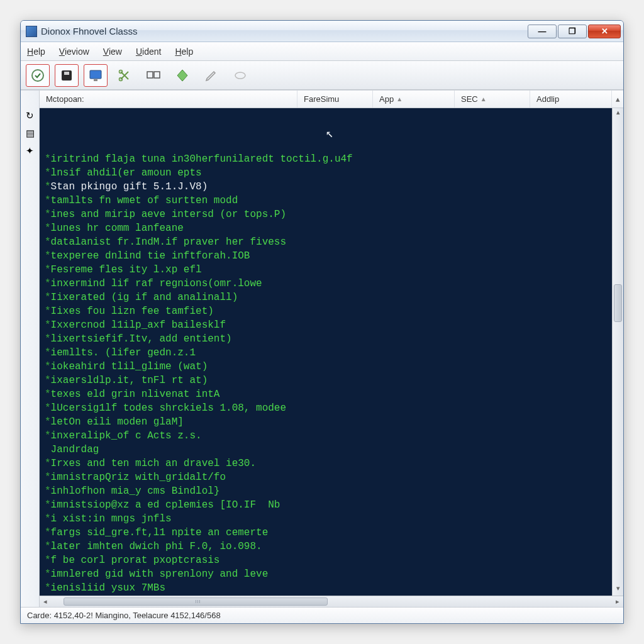 The width and height of the screenshot is (644, 644). What do you see at coordinates (116, 52) in the screenshot?
I see `menu-label: iew` at bounding box center [116, 52].